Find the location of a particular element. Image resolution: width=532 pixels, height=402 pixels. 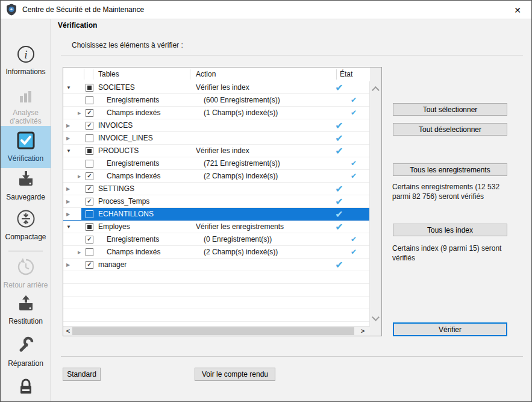

chevron-down-icon is located at coordinates (376, 317).